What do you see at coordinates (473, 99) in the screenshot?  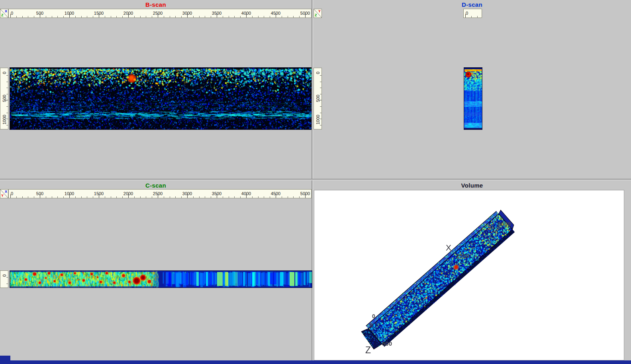 I see `dscan-image` at bounding box center [473, 99].